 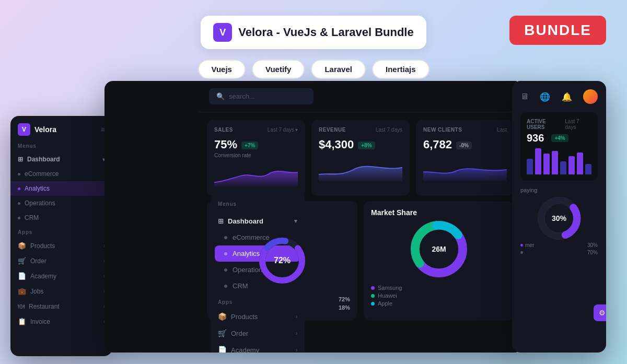 What do you see at coordinates (45, 130) in the screenshot?
I see `small-logo-text: Velora` at bounding box center [45, 130].